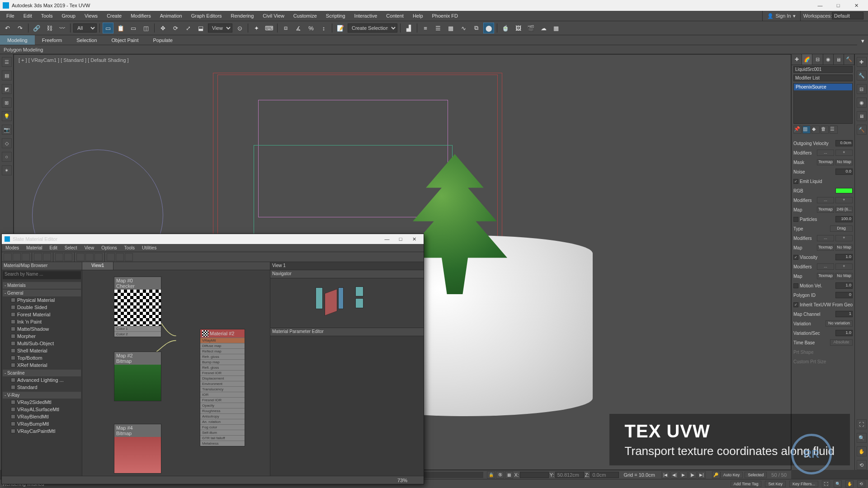 The height and width of the screenshot is (488, 868). Describe the element at coordinates (42, 293) in the screenshot. I see `mmb-cat-general: - General` at that location.